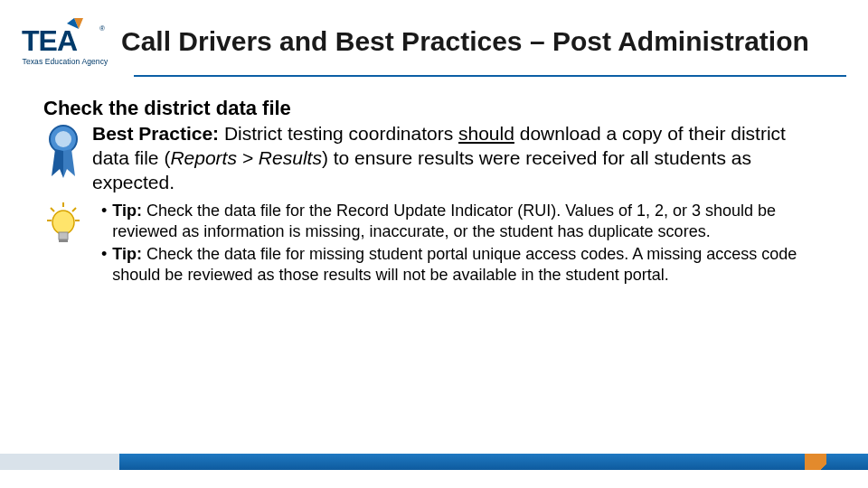  What do you see at coordinates (458, 159) in the screenshot?
I see `best-practice-text: Best Practice: District testing coordina…` at bounding box center [458, 159].